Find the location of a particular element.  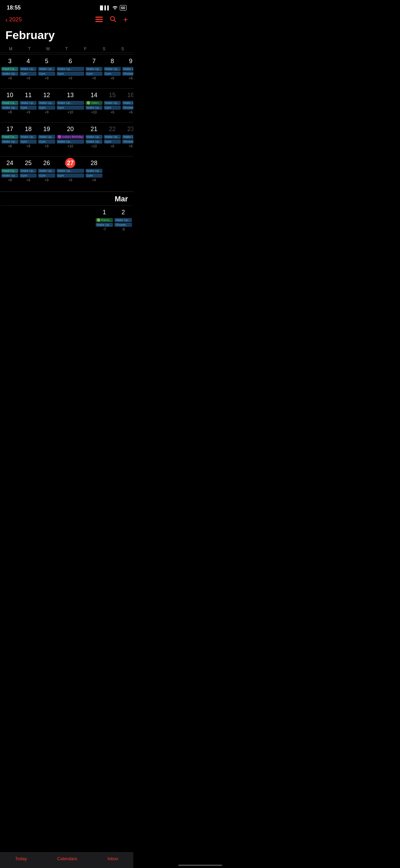

event-rama: 🟢 Rama... is located at coordinates (104, 220).